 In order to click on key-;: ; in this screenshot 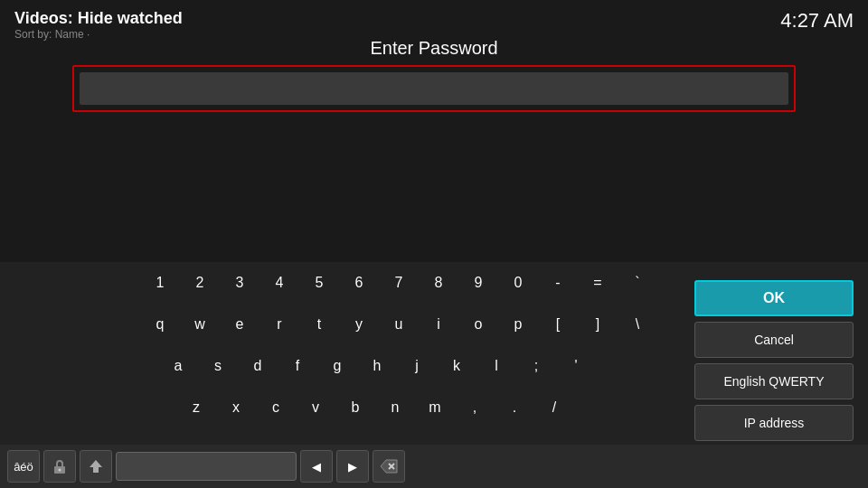, I will do `click(536, 366)`.